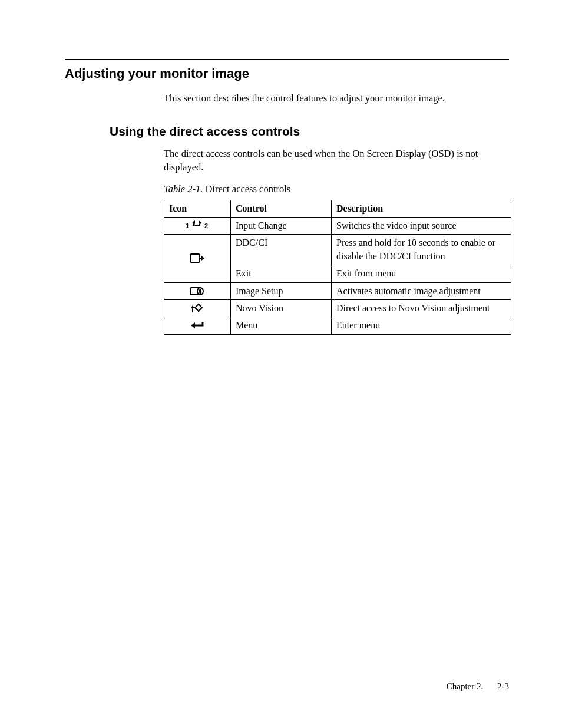 The width and height of the screenshot is (562, 728). What do you see at coordinates (282, 225) in the screenshot?
I see `table-cell-control: Input Change` at bounding box center [282, 225].